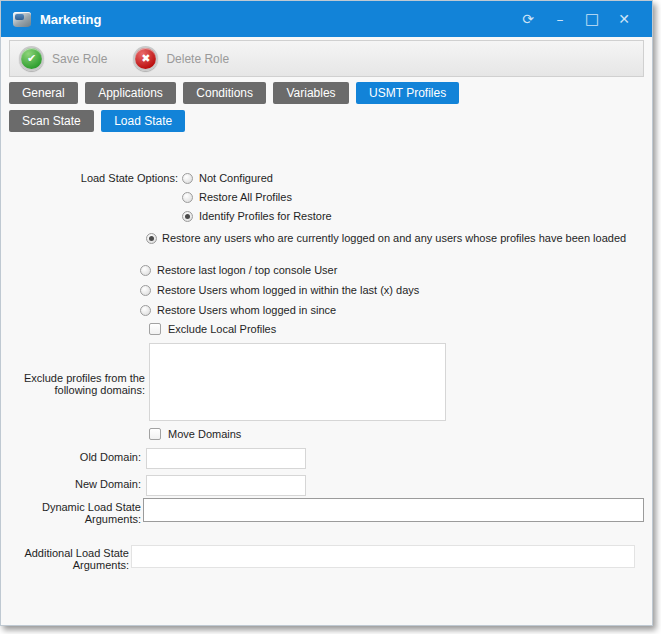  Describe the element at coordinates (228, 178) in the screenshot. I see `radio-not-configured: Not Configured` at that location.